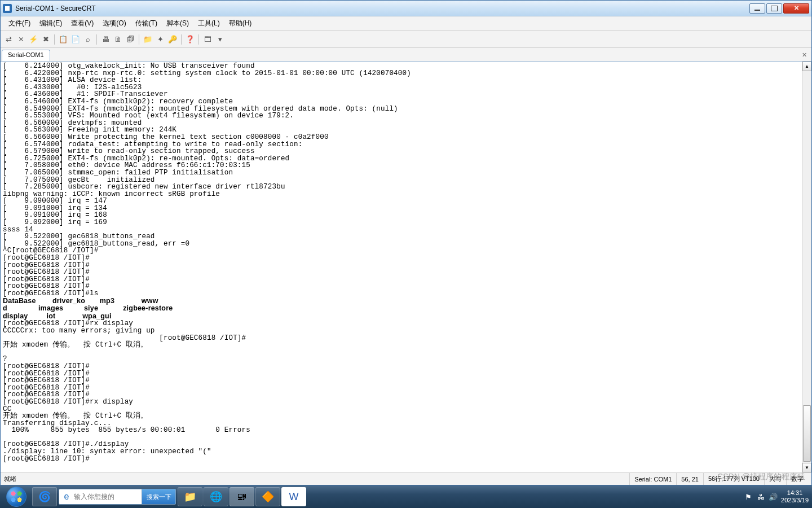  Describe the element at coordinates (208, 40) in the screenshot. I see `session-icon: 🗔` at that location.